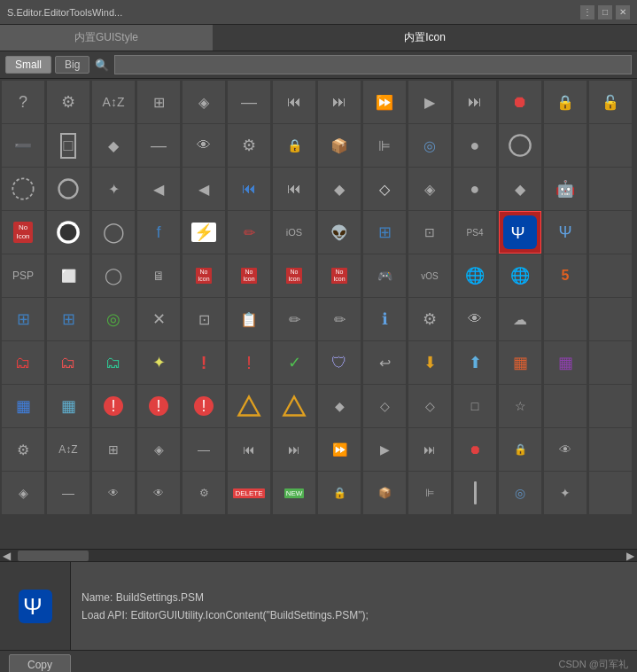 The height and width of the screenshot is (672, 637). I want to click on list-item: ?, so click(23, 102).